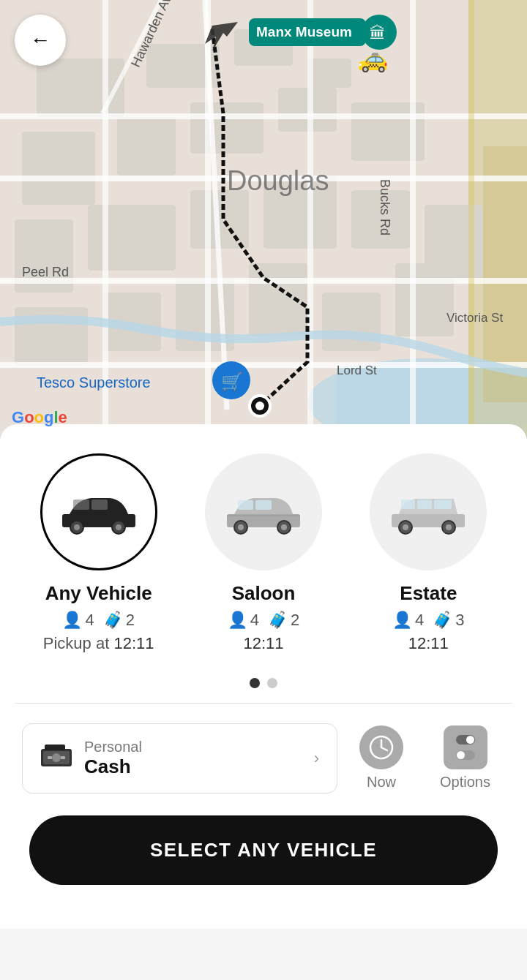 This screenshot has height=980, width=527. I want to click on svg-text: Tesco Superstore, so click(94, 382).